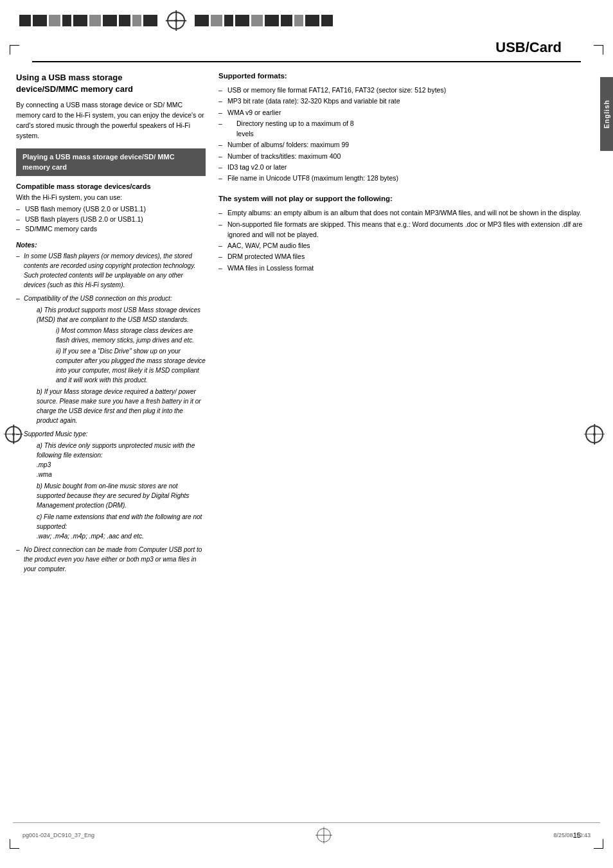  I want to click on footer-crosshair, so click(324, 835).